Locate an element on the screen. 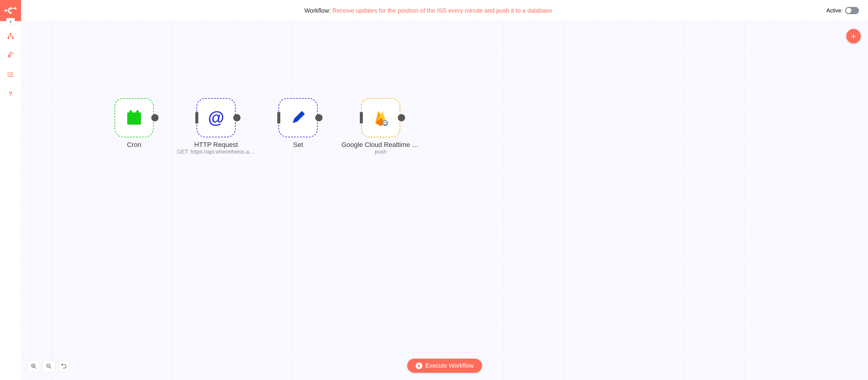 Image resolution: width=868 pixels, height=380 pixels. node-label: HTTP Request is located at coordinates (216, 145).